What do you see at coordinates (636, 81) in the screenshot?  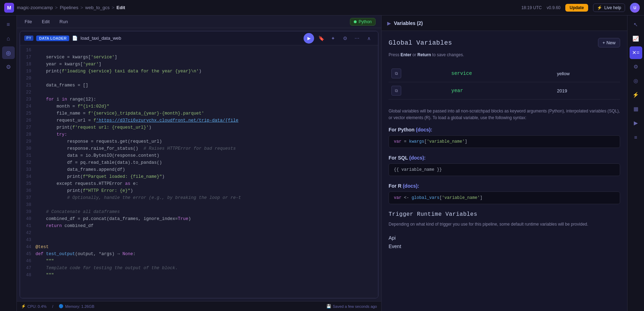 I see `globe-icon: ◎` at bounding box center [636, 81].